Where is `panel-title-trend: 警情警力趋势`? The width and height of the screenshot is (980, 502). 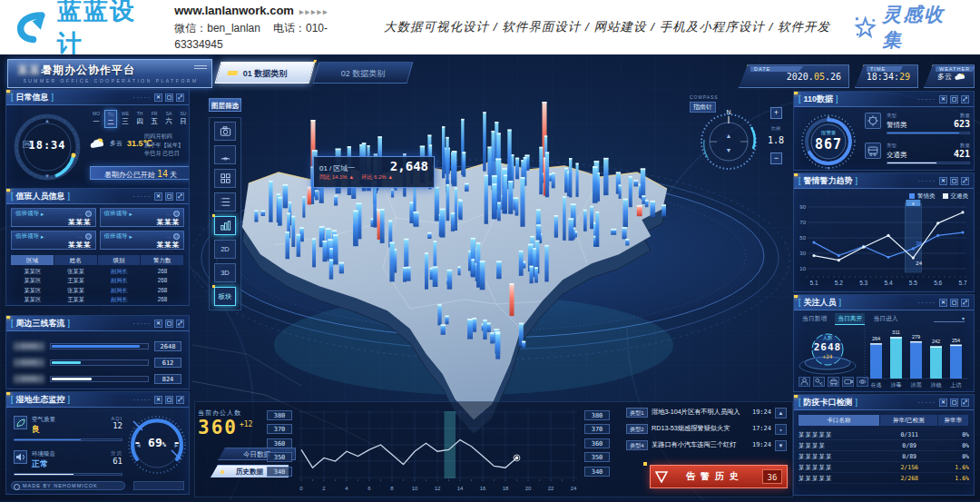 panel-title-trend: 警情警力趋势 is located at coordinates (828, 182).